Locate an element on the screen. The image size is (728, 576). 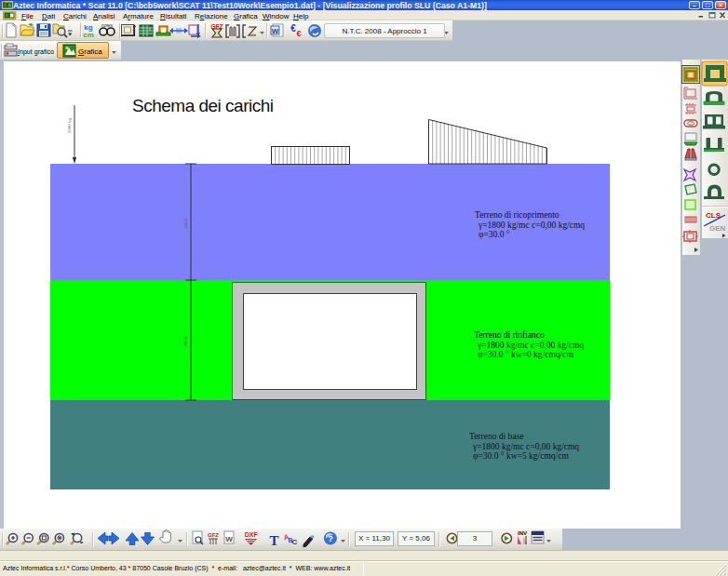
svg-text: φ=30.0 ° kw=0 kg/cmq/cm is located at coordinates (525, 355).